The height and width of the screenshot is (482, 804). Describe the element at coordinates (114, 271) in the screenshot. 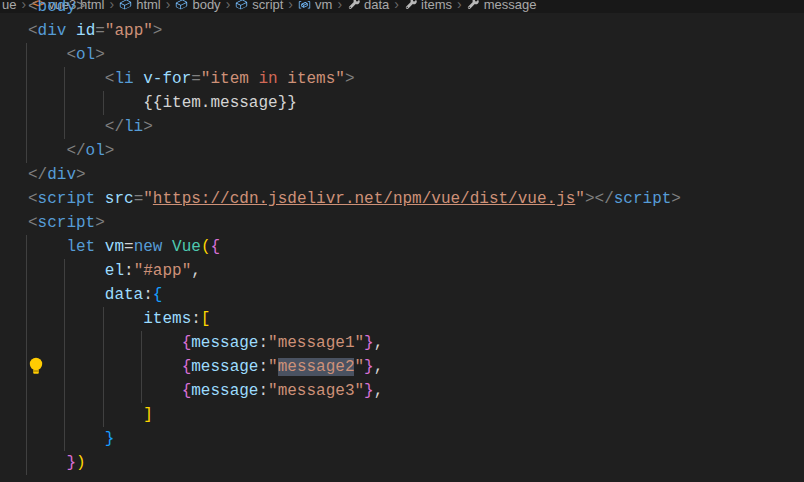

I see `code-token: el` at that location.